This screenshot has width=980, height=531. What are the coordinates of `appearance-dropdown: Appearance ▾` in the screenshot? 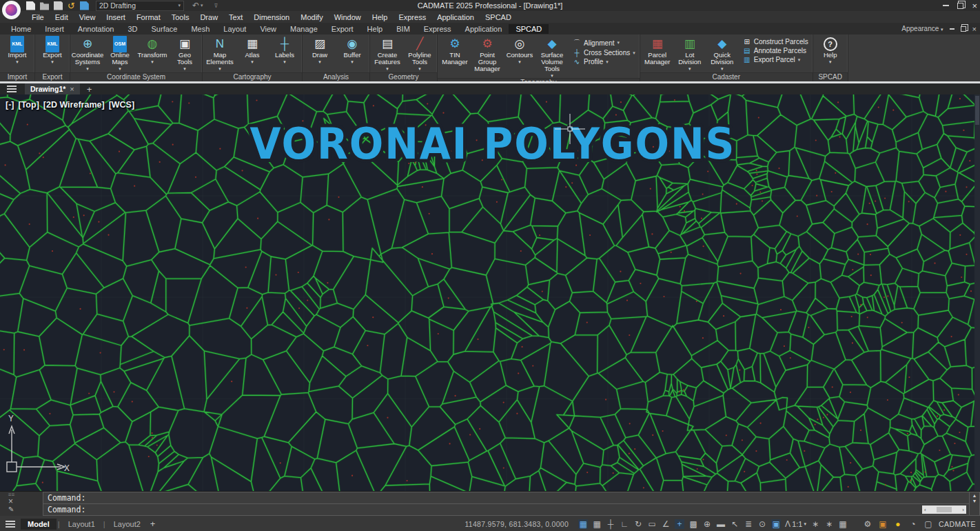 It's located at (922, 29).